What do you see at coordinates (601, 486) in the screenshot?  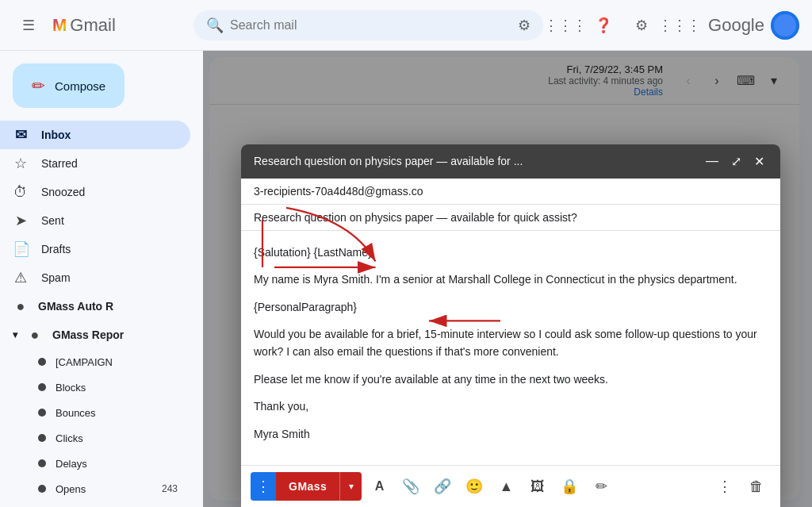 I see `signature-button: ✏` at bounding box center [601, 486].